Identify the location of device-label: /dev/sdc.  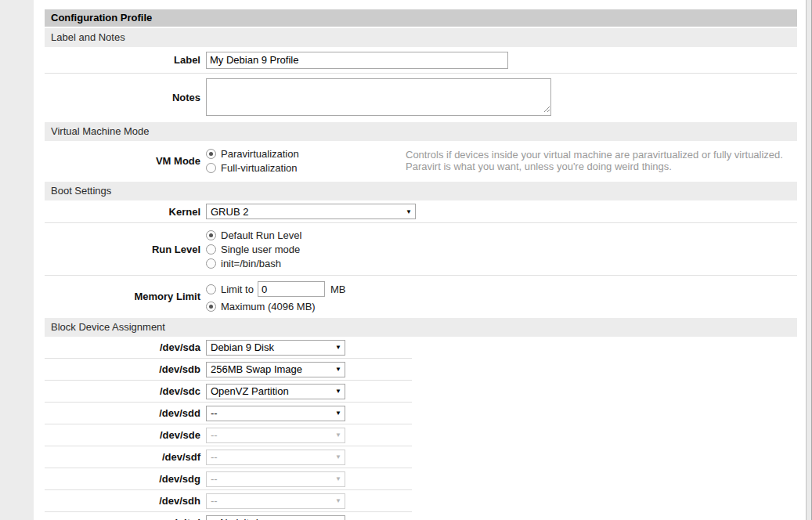
(125, 392).